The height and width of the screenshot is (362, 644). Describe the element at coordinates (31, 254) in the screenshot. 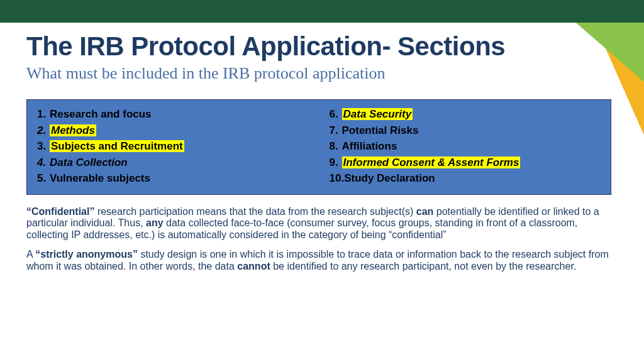

I see `text: A` at that location.